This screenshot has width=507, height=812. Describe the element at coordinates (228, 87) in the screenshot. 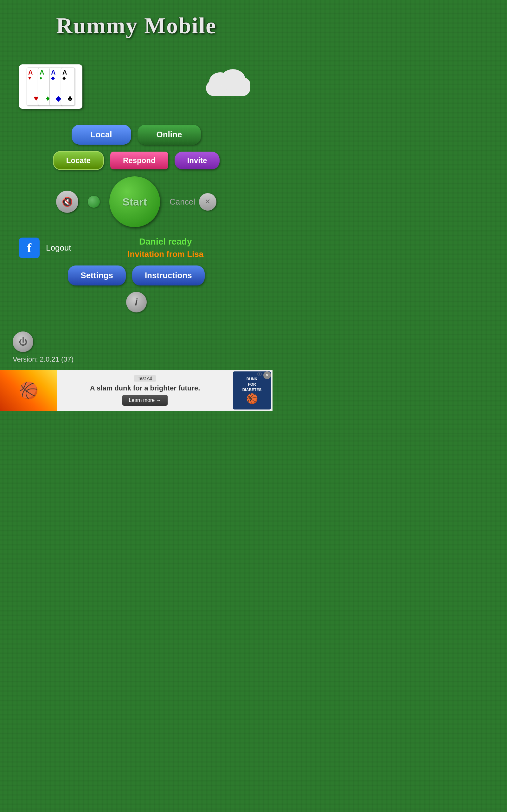

I see `cloud-decoration` at that location.